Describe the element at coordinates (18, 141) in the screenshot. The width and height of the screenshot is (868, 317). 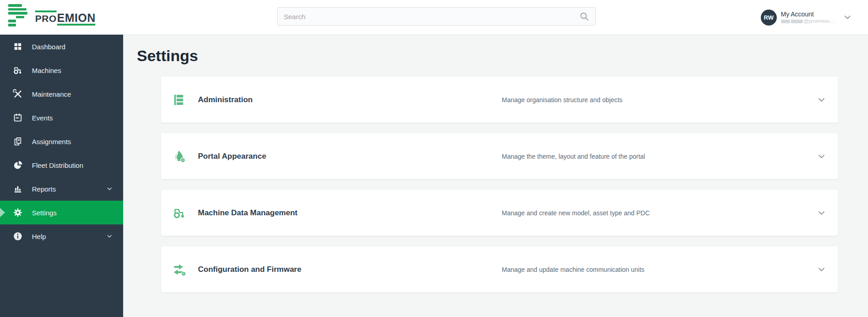
I see `documents-icon` at that location.